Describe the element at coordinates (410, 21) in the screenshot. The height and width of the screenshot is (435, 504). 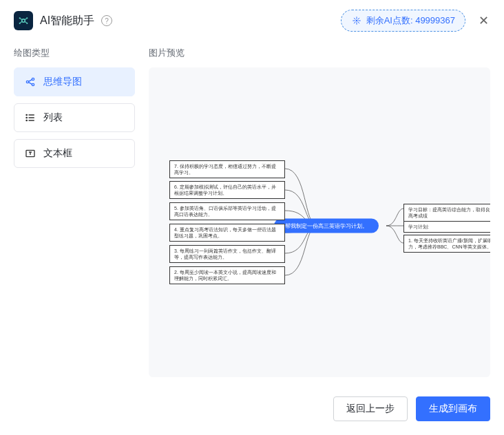
I see `points-text: 剩余AI点数: 49999367` at that location.